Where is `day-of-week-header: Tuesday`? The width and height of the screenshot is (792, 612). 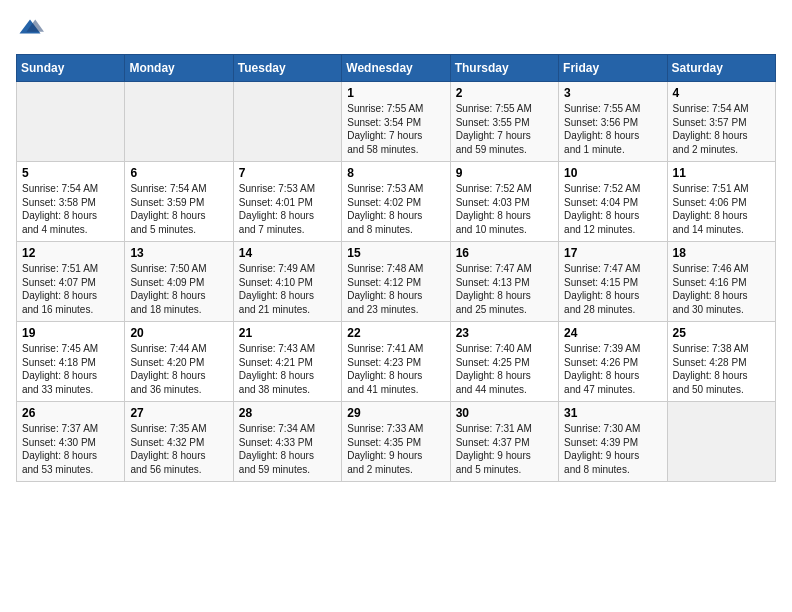 day-of-week-header: Tuesday is located at coordinates (287, 68).